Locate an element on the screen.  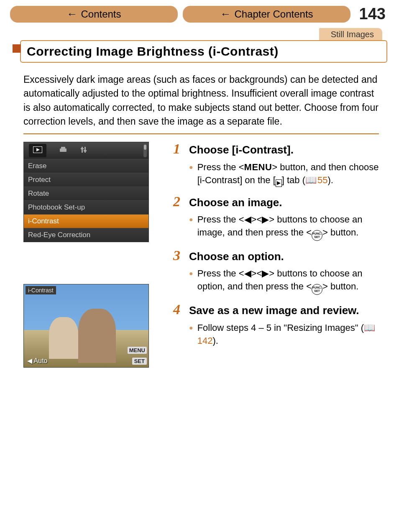
camera-preview-screenshot: i-Contrast ◀ Auto MENU SET is located at coordinates (86, 326).